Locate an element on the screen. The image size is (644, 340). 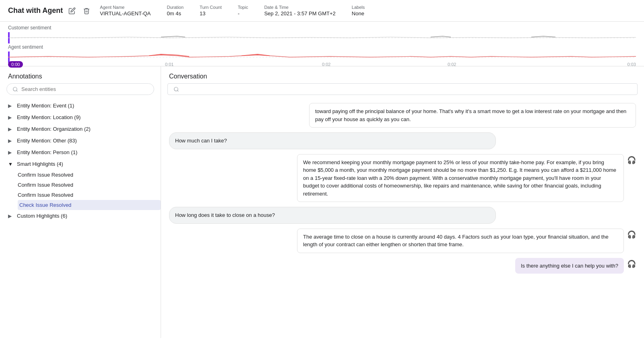
meta-date-time: Date & Time Sep 2, 2021 - 3:57 PM GMT+2 is located at coordinates (299, 10).